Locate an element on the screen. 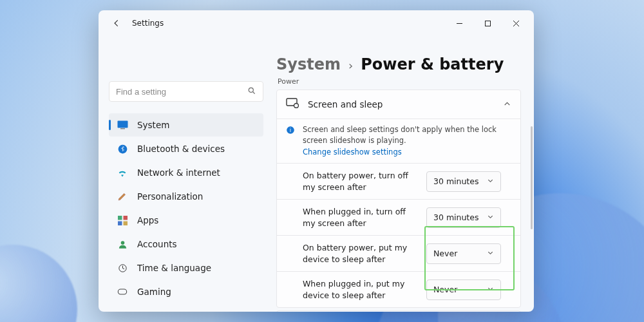  row-label: When plugged in, turn off my screen afte… is located at coordinates (361, 218).